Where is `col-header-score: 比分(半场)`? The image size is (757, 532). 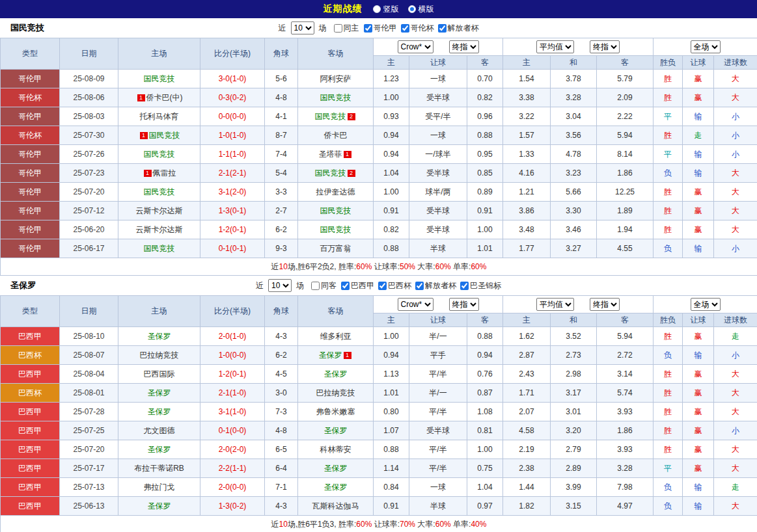 col-header-score: 比分(半场) is located at coordinates (233, 54).